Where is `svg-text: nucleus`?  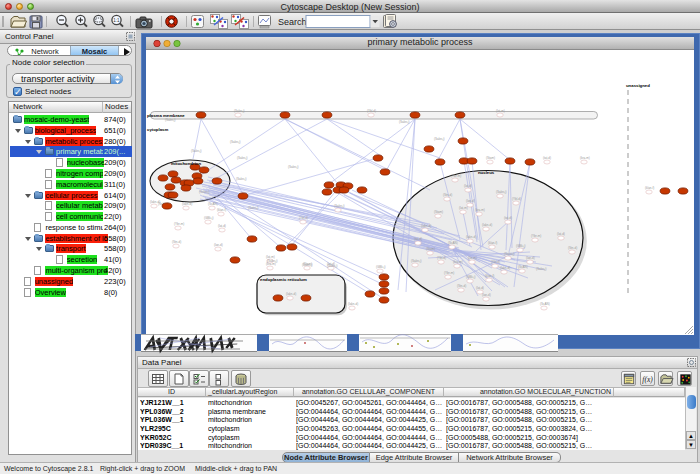 svg-text: nucleus is located at coordinates (486, 172).